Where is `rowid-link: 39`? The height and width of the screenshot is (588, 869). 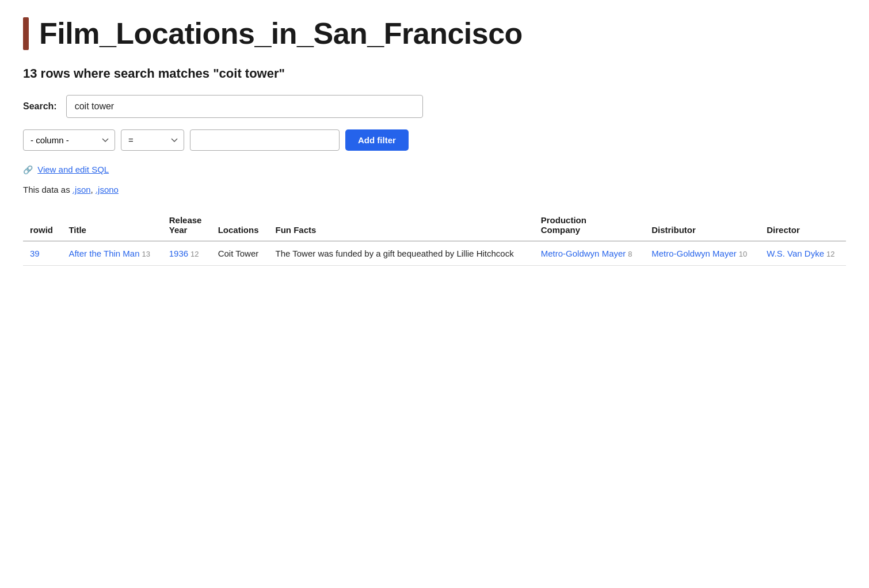
rowid-link: 39 is located at coordinates (35, 253).